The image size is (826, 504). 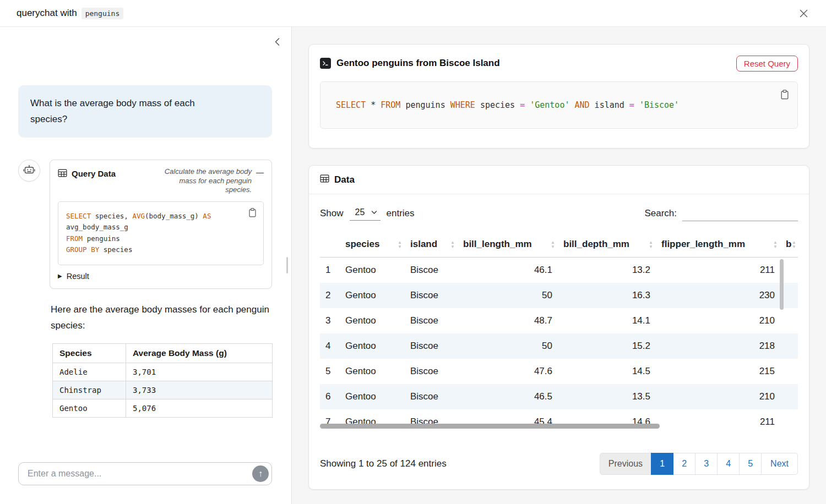 What do you see at coordinates (163, 353) in the screenshot?
I see `summary-table-header: SpeciesAverage Body Mass (g)` at bounding box center [163, 353].